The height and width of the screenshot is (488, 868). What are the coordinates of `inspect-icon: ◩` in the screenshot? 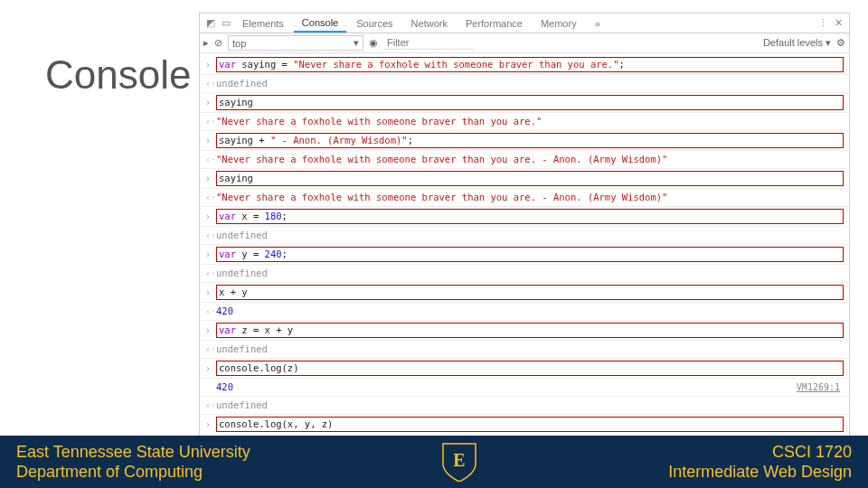 It's located at (210, 23).